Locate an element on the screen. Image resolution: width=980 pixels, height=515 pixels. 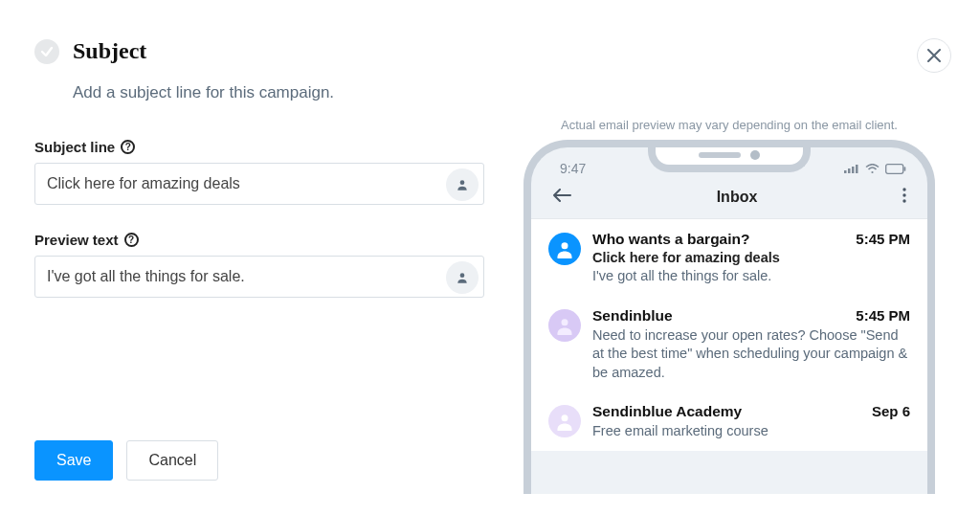
email-sender: Sendinblue Academy is located at coordinates (667, 412).